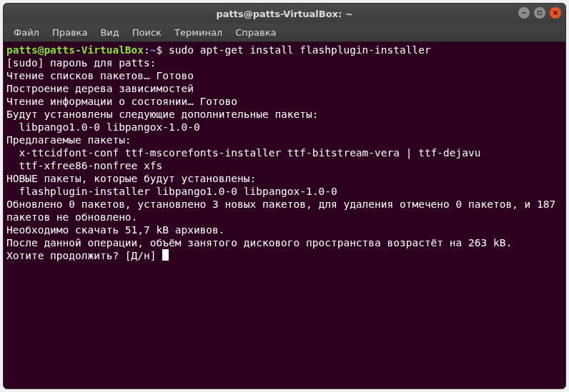 This screenshot has width=569, height=392. I want to click on prompt-colon: :, so click(147, 50).